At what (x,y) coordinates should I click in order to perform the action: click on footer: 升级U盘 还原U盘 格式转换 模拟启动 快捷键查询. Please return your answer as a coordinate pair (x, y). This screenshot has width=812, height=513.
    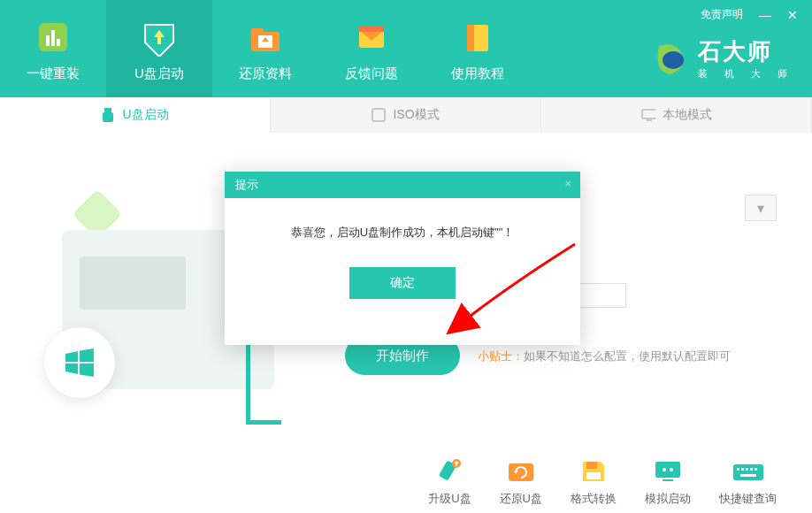
    Looking at the image, I should click on (406, 482).